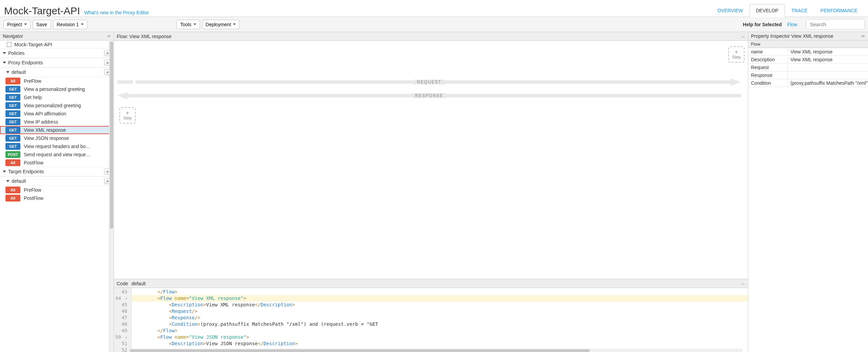  What do you see at coordinates (57, 172) in the screenshot?
I see `nav-section-target-endpoints: Target Endpoints +` at bounding box center [57, 172].